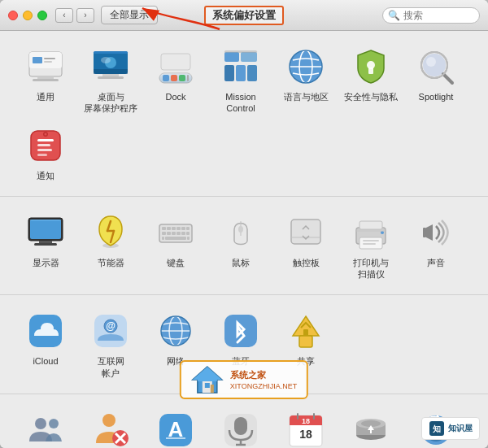 The image size is (488, 448). What do you see at coordinates (111, 67) in the screenshot?
I see `desktop-icon` at bounding box center [111, 67].